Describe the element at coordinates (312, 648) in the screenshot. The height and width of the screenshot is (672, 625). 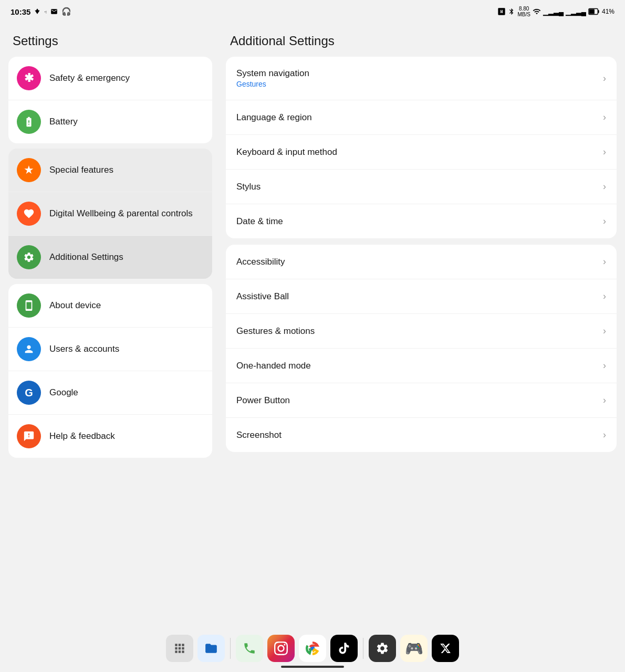
I see `nav-chrome-icon` at that location.